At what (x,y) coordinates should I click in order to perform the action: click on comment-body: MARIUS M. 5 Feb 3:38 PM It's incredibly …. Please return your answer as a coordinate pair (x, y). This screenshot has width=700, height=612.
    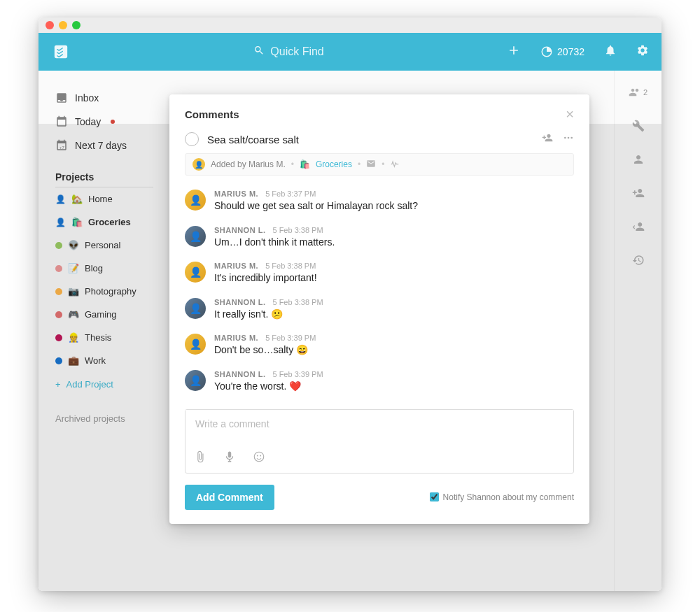
    Looking at the image, I should click on (394, 273).